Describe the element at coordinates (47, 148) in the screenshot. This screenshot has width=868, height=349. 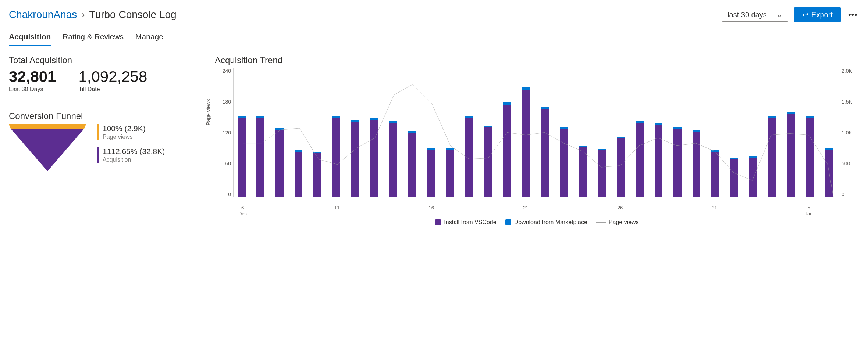
I see `funnel-chart` at that location.